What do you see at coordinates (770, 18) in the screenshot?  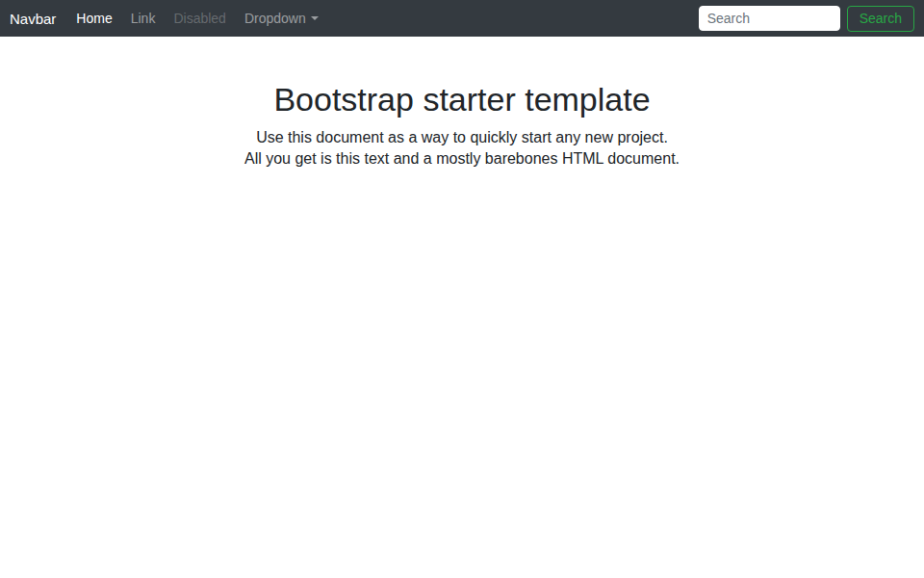 I see `search-input` at bounding box center [770, 18].